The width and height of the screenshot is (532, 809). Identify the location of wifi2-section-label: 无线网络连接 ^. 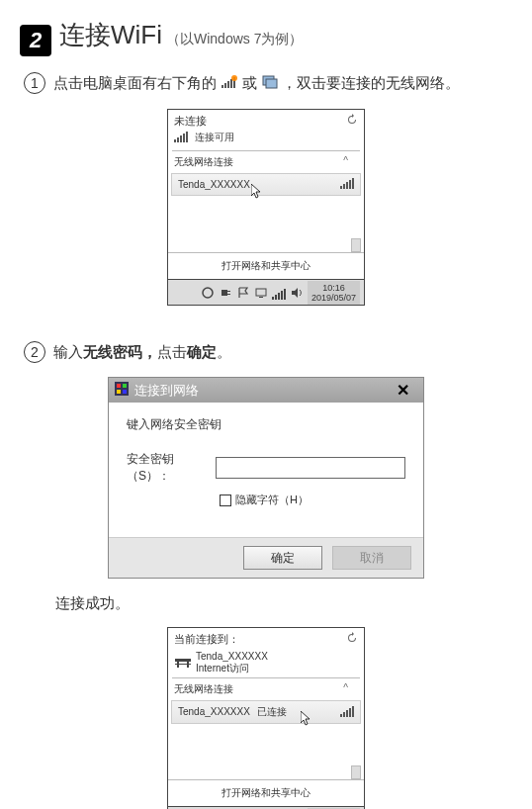
(266, 689).